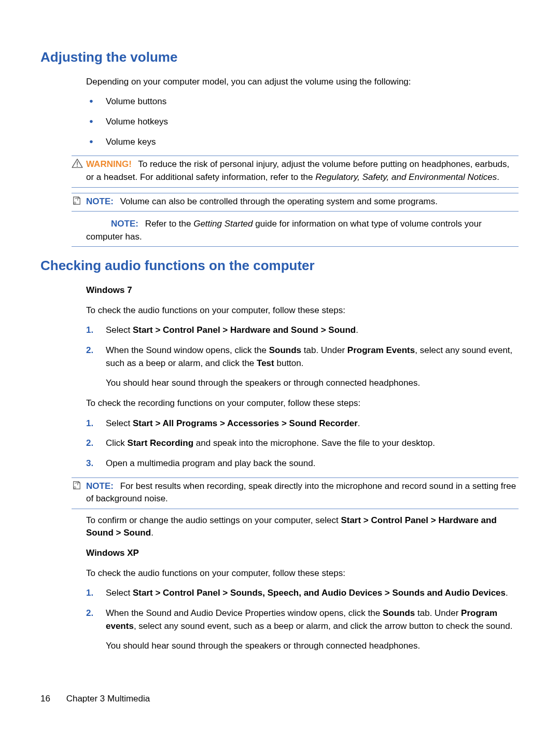 This screenshot has height=745, width=560. What do you see at coordinates (302, 527) in the screenshot?
I see `text-win7-confirm: To confirm or change the audio settings …` at bounding box center [302, 527].